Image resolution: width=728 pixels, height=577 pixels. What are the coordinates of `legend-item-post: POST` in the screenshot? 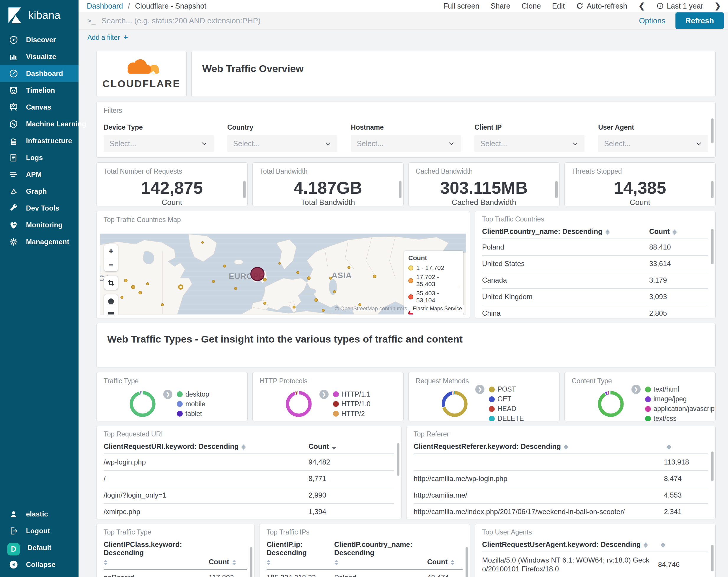 It's located at (506, 389).